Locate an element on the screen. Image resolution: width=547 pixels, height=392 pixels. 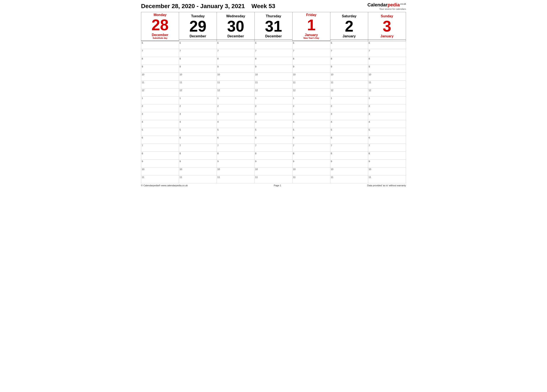
cell-wednesday-12: 6 is located at coordinates (236, 140).